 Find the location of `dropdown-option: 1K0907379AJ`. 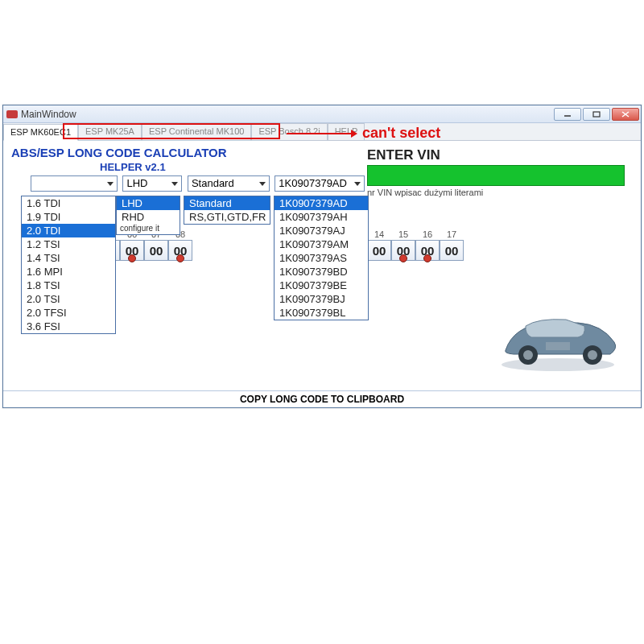

dropdown-option: 1K0907379AJ is located at coordinates (321, 230).